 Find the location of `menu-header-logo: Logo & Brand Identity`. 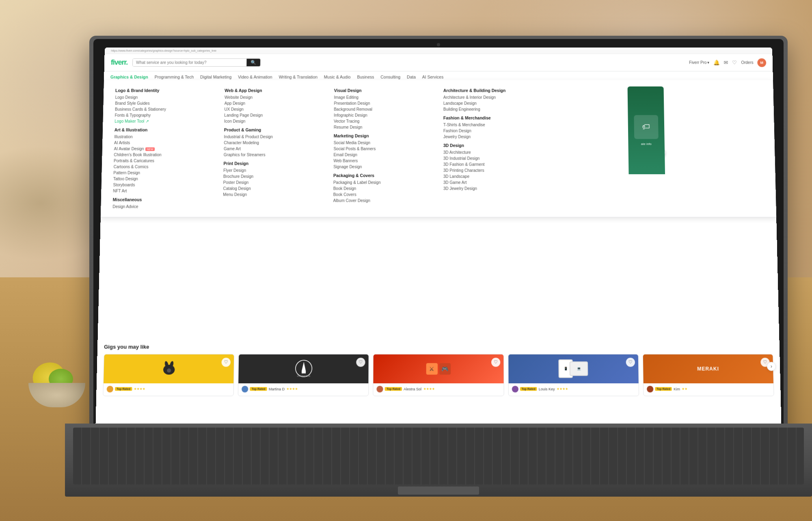

menu-header-logo: Logo & Brand Identity is located at coordinates (165, 91).